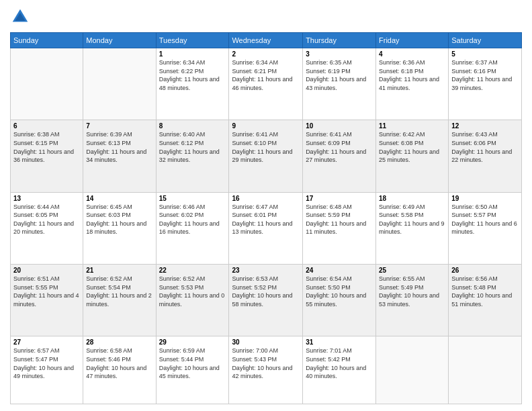 This screenshot has height=411, width=532. Describe the element at coordinates (120, 126) in the screenshot. I see `day-number: 7` at that location.